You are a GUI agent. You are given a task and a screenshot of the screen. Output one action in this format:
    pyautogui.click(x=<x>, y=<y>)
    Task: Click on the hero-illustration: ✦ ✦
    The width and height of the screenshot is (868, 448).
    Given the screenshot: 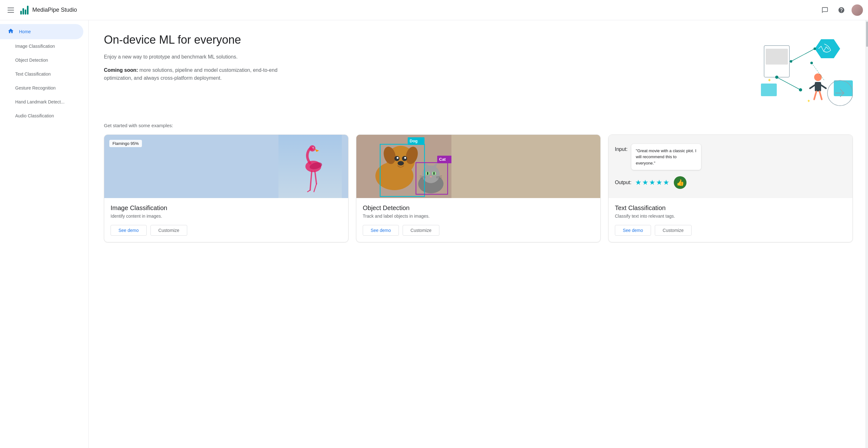 What is the action you would take?
    pyautogui.click(x=799, y=71)
    